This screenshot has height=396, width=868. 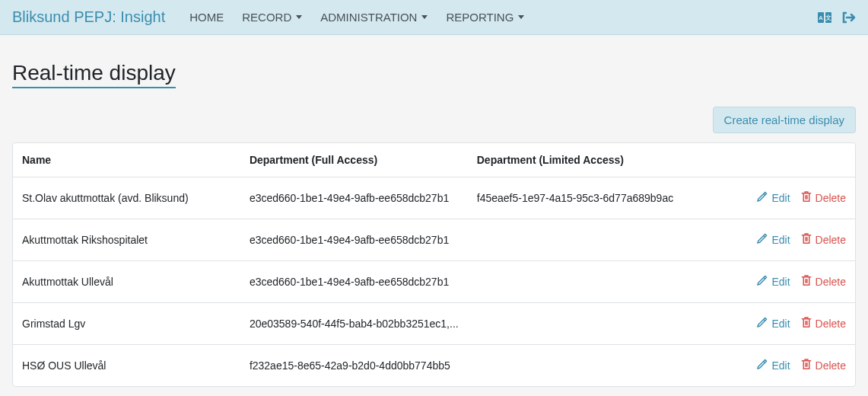 I want to click on cell-limited-access: f45eaef5-1e97-4a15-95c3-6d77a689b9ac, so click(x=581, y=198).